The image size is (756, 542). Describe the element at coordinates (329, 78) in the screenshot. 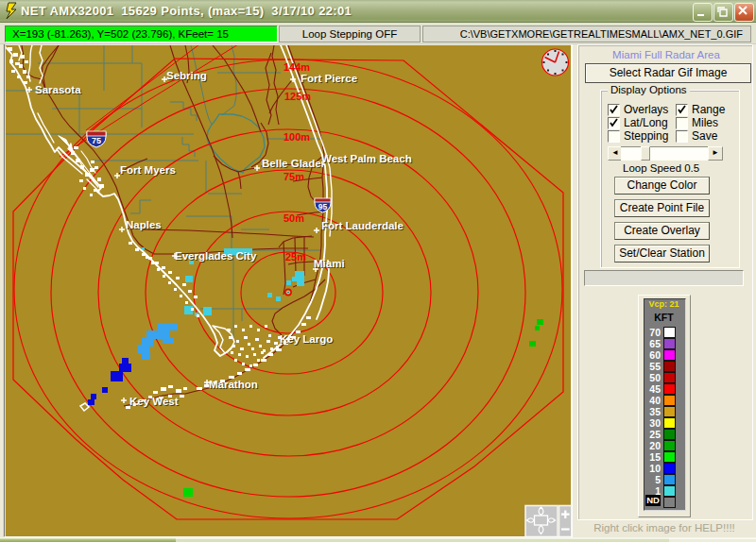

I see `svg-text: Fort Pierce` at that location.